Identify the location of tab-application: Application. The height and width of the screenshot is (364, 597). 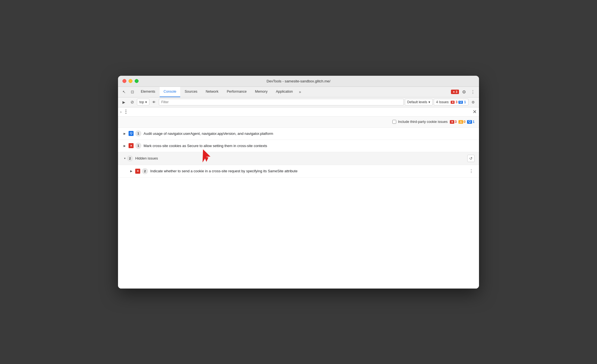
(284, 92).